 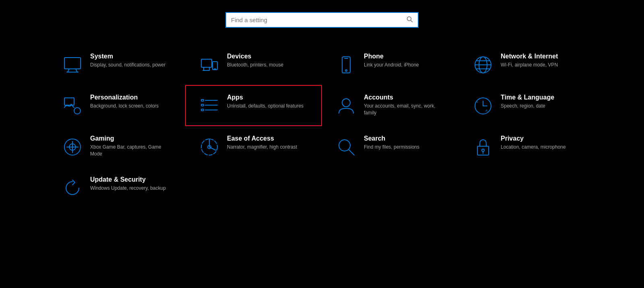 I want to click on privacy-title: Privacy, so click(x=533, y=139).